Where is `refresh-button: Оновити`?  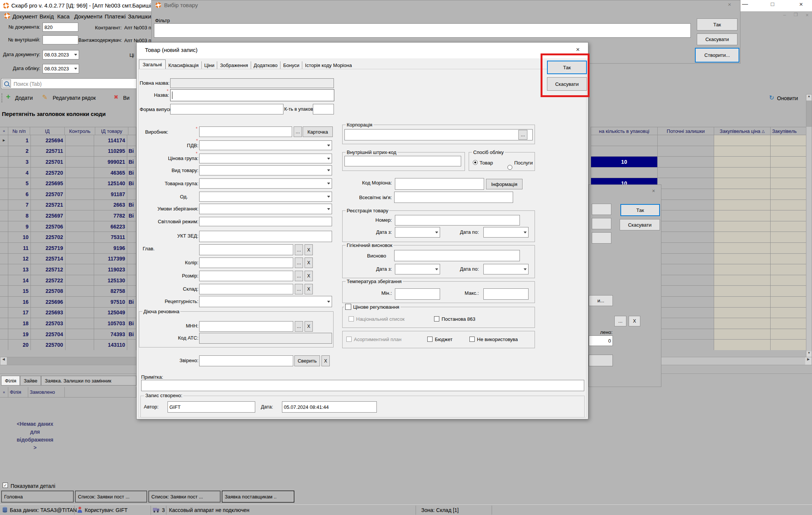 refresh-button: Оновити is located at coordinates (788, 98).